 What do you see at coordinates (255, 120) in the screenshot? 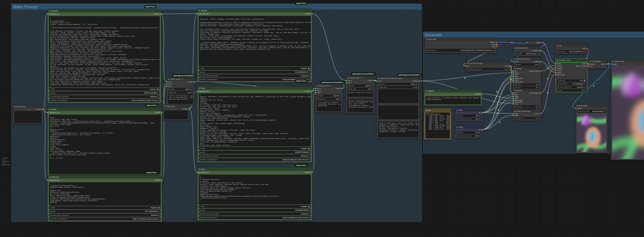
I see `text-area: { (public), bystanders, surrounded by a …` at bounding box center [255, 120].